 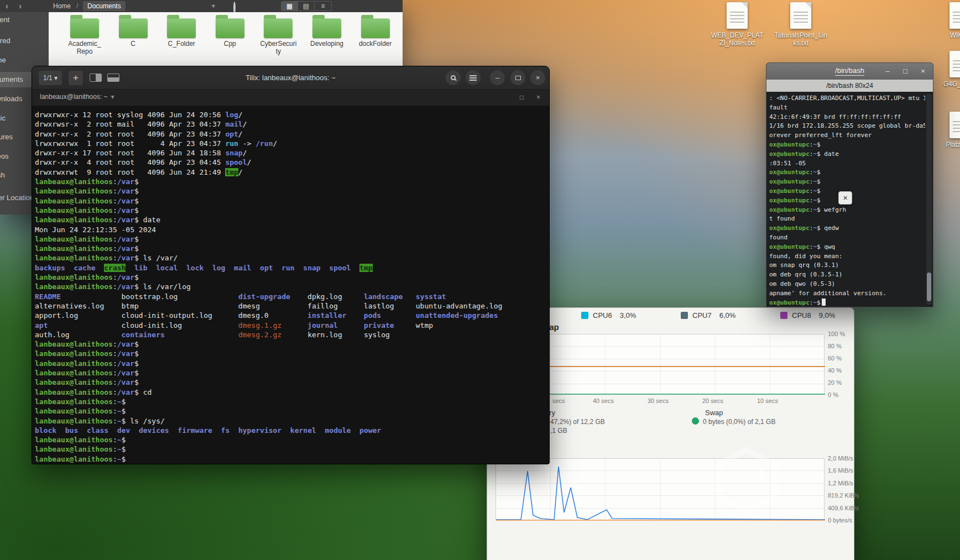 What do you see at coordinates (847, 136) in the screenshot?
I see `terminal-line: orever preferred_lft forever` at bounding box center [847, 136].